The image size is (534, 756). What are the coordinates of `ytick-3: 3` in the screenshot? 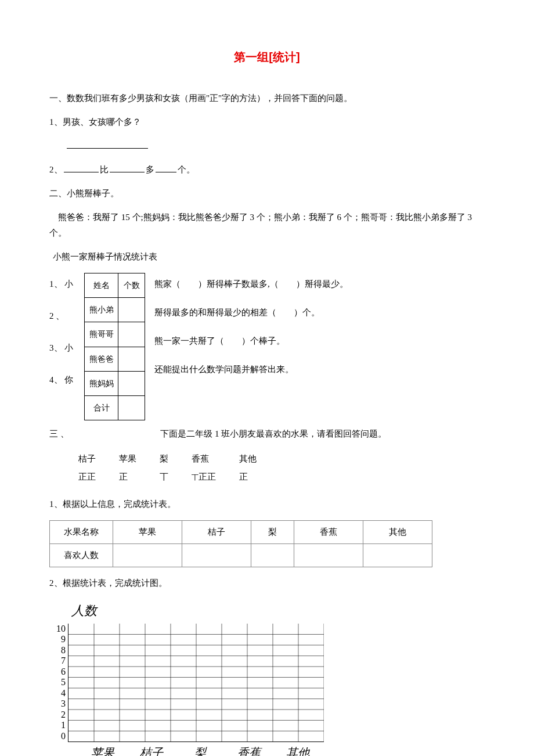 It's located at (61, 704).